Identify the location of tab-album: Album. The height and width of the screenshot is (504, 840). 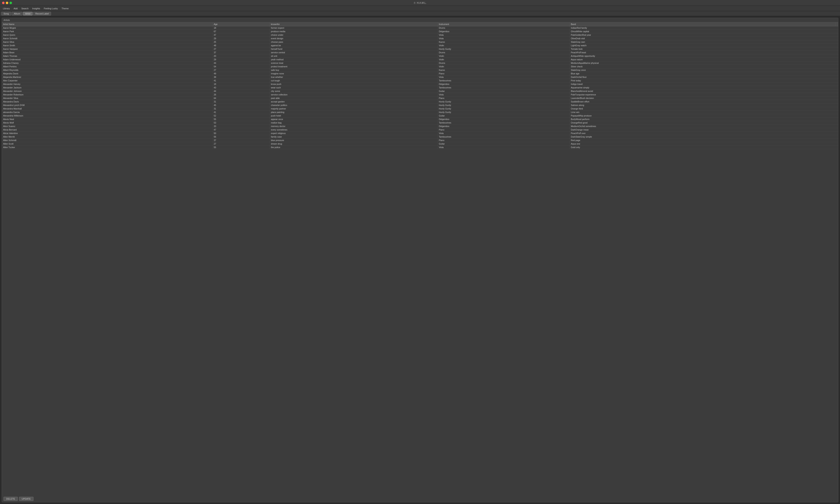
(17, 14).